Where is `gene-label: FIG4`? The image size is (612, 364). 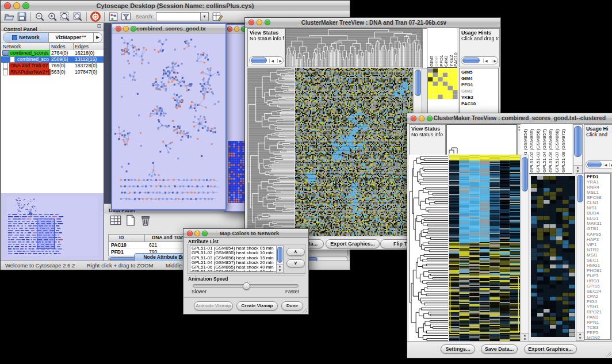
gene-label: FIG4 is located at coordinates (598, 301).